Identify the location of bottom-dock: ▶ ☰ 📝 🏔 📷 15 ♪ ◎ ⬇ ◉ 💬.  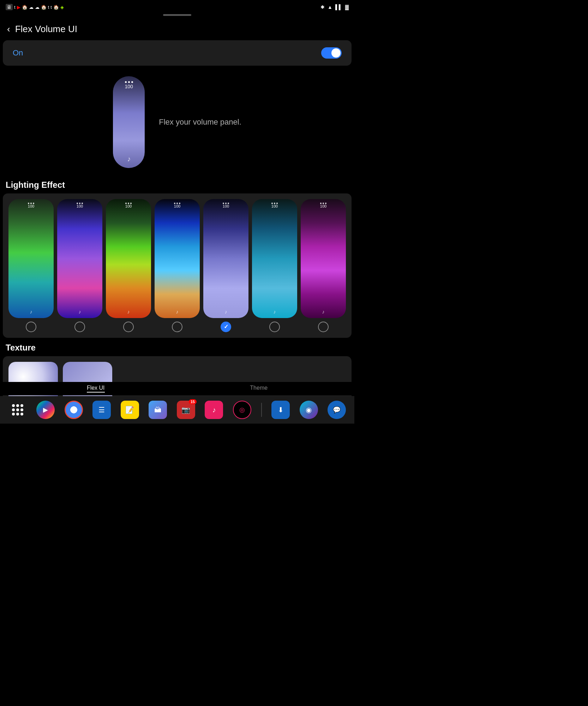
(177, 410).